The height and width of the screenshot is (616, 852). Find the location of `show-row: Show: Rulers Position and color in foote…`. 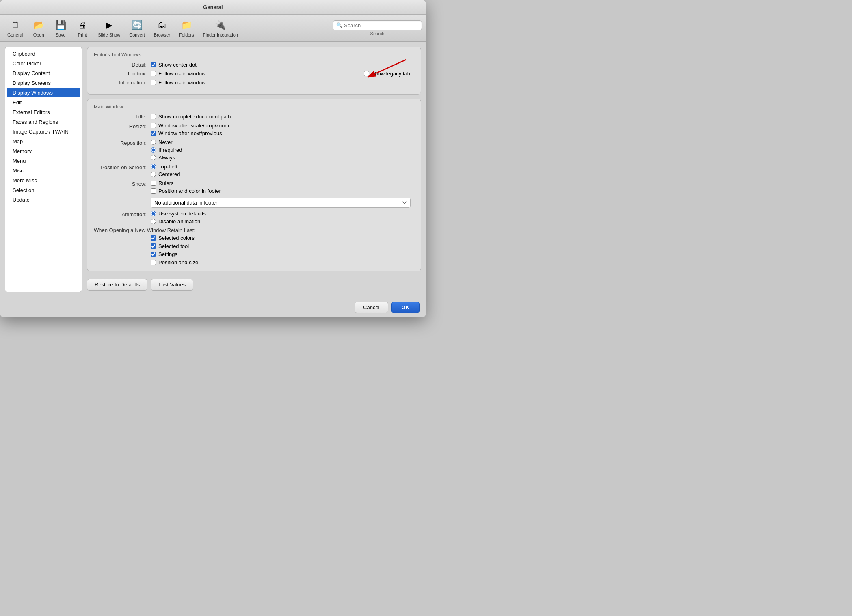

show-row: Show: Rulers Position and color in foote… is located at coordinates (254, 194).